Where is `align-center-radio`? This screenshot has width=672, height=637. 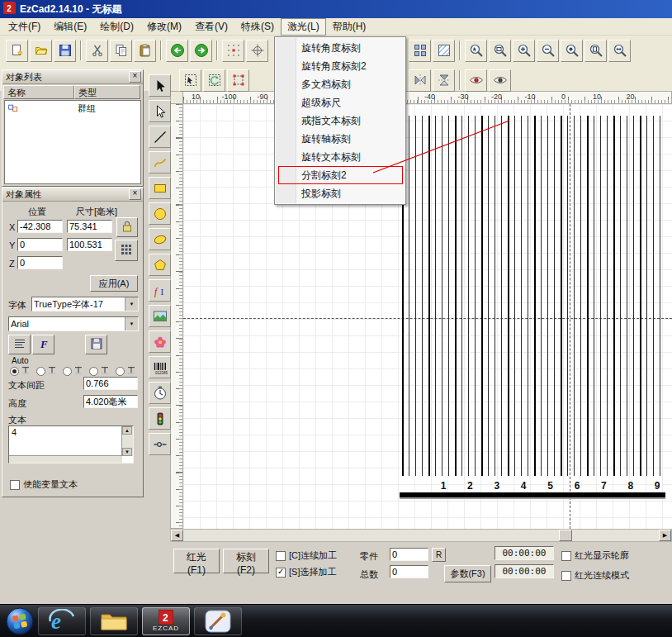
align-center-radio is located at coordinates (68, 372).